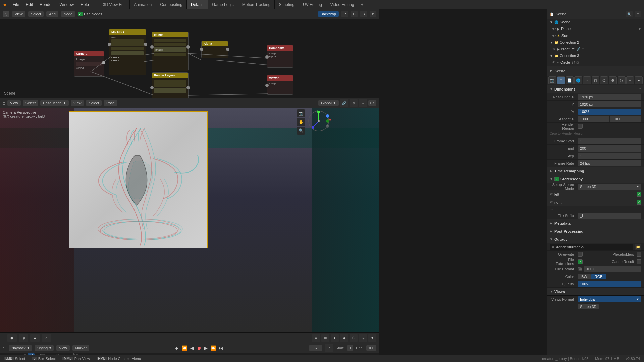  I want to click on views-header: ▼ Views, so click(596, 292).